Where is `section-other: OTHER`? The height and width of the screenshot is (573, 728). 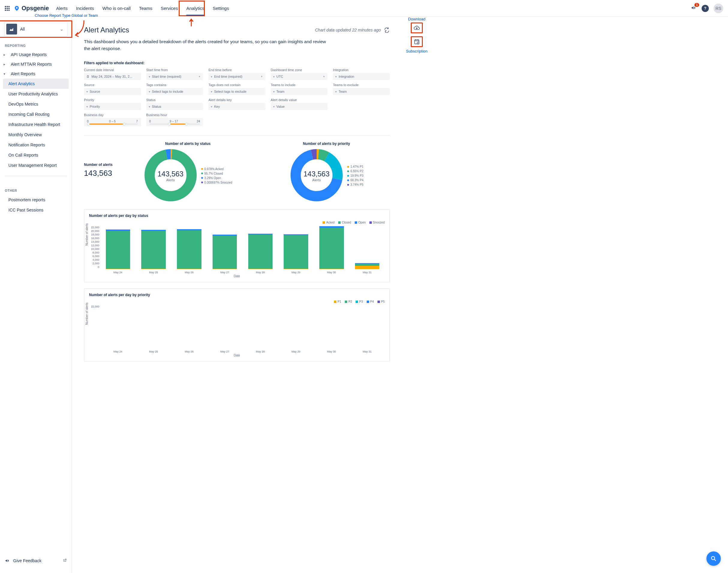
section-other: OTHER is located at coordinates (36, 188).